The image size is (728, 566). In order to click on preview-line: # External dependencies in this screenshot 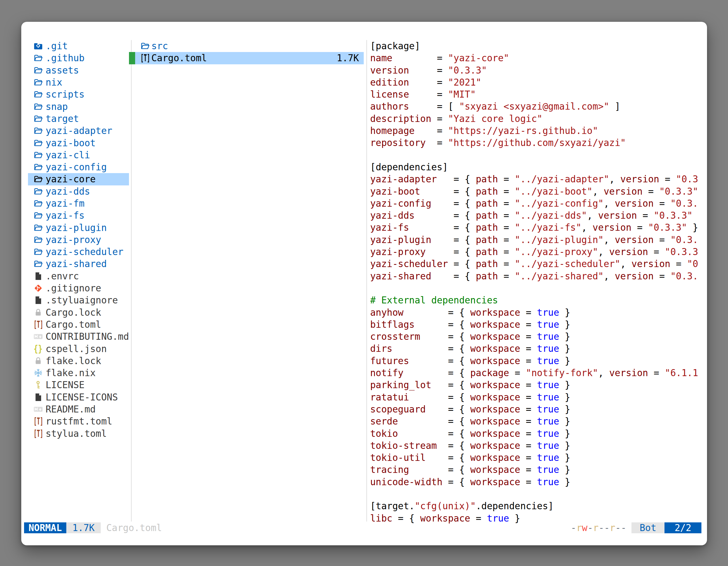, I will do `click(539, 300)`.